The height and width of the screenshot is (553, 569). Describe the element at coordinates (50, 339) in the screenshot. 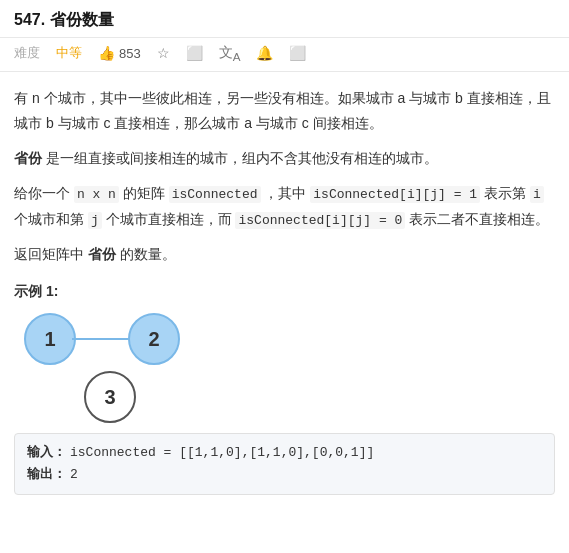

I see `node-1: 1` at that location.